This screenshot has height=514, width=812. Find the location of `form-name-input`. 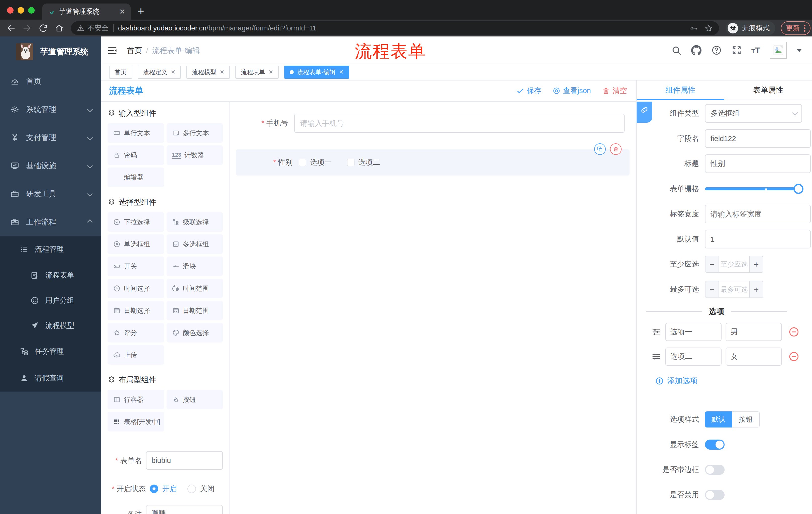

form-name-input is located at coordinates (184, 460).